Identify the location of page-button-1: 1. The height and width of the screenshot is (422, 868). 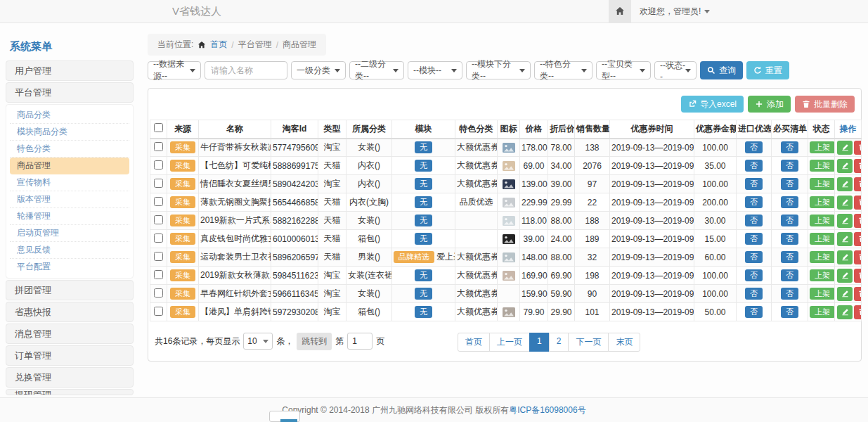
(540, 342).